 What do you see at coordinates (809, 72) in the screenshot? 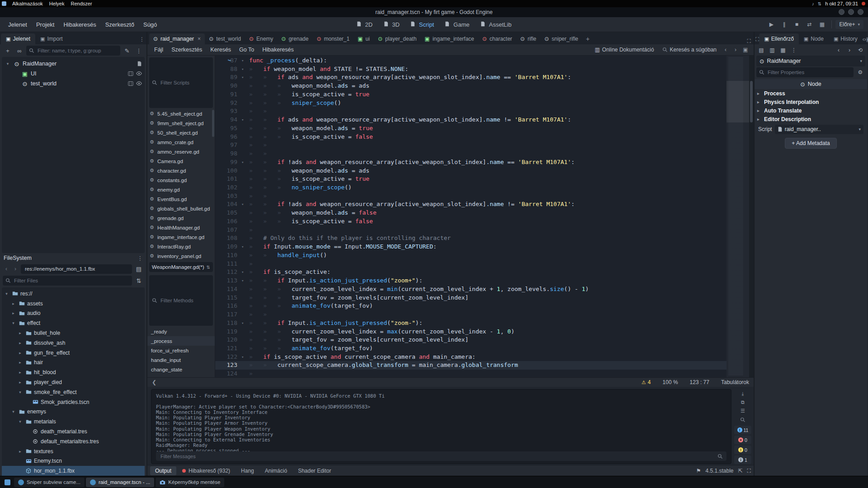
I see `property-filter-input` at bounding box center [809, 72].